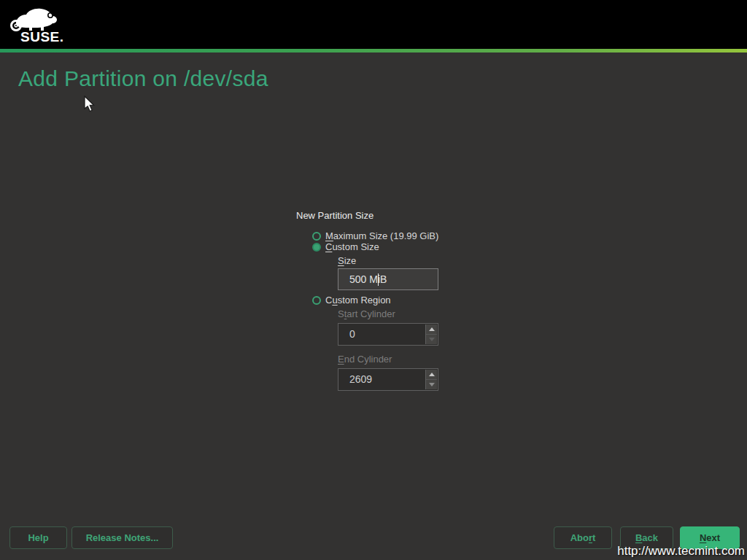 The image size is (747, 560). Describe the element at coordinates (335, 216) in the screenshot. I see `form-heading: New Partition Size` at that location.